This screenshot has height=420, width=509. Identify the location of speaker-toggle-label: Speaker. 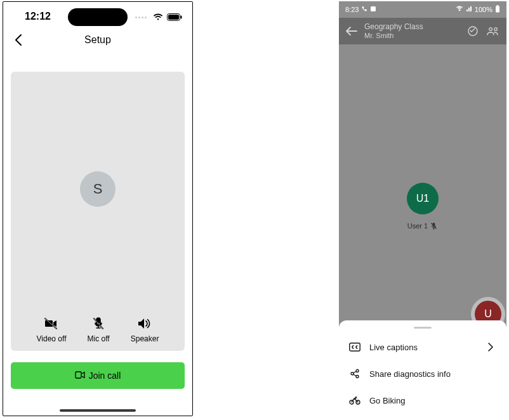
(145, 339).